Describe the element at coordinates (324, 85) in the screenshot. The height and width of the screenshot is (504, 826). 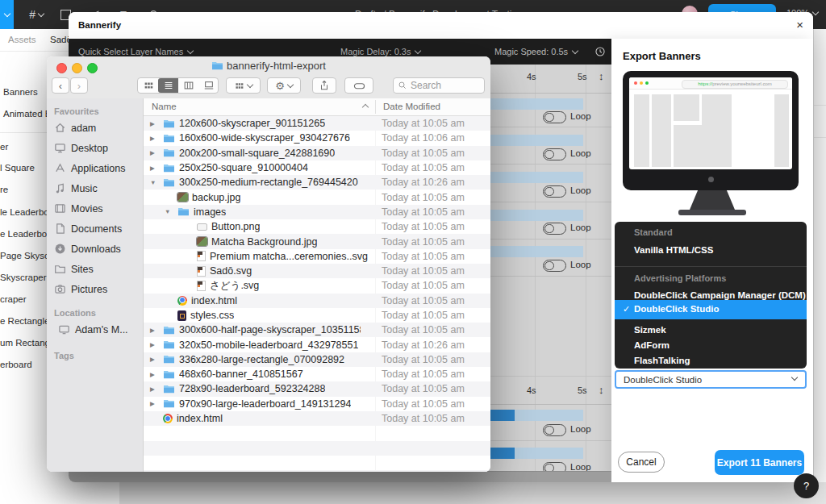
I see `share-button` at that location.